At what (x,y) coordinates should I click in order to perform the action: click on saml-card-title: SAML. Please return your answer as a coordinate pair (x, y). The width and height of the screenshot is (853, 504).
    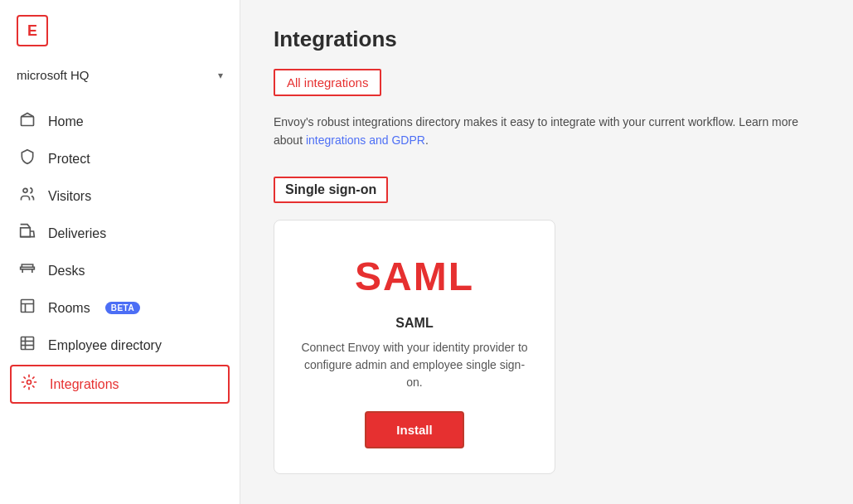
    Looking at the image, I should click on (414, 323).